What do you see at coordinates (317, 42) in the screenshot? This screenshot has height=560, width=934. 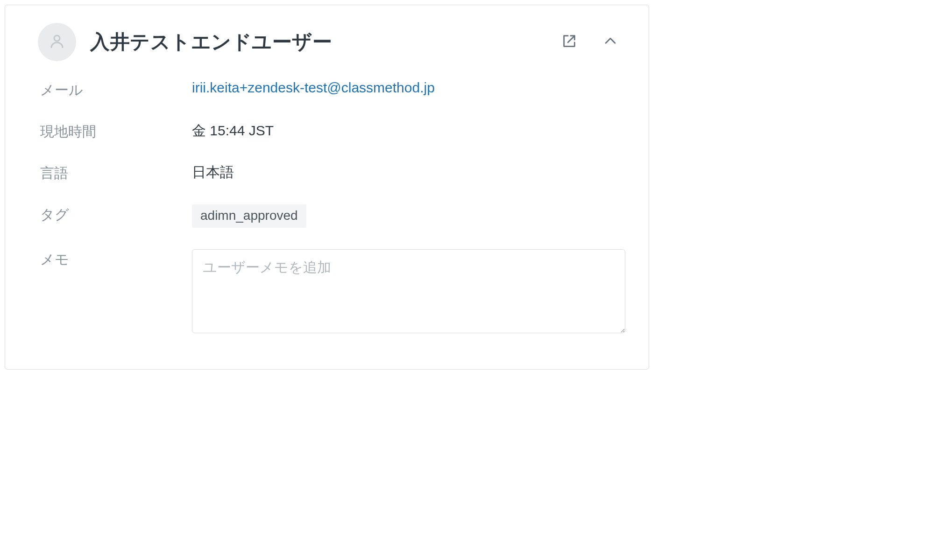 I see `user-name: 入井テストエンドユーザー` at bounding box center [317, 42].